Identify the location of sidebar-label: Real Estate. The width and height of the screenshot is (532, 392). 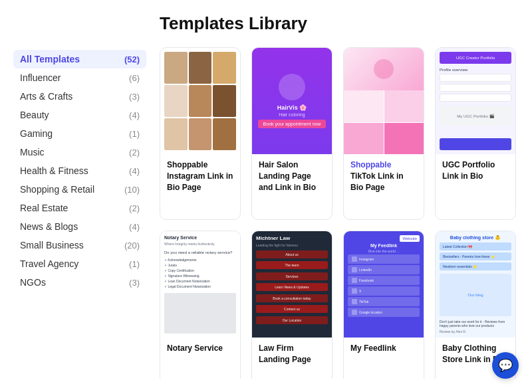
(44, 208).